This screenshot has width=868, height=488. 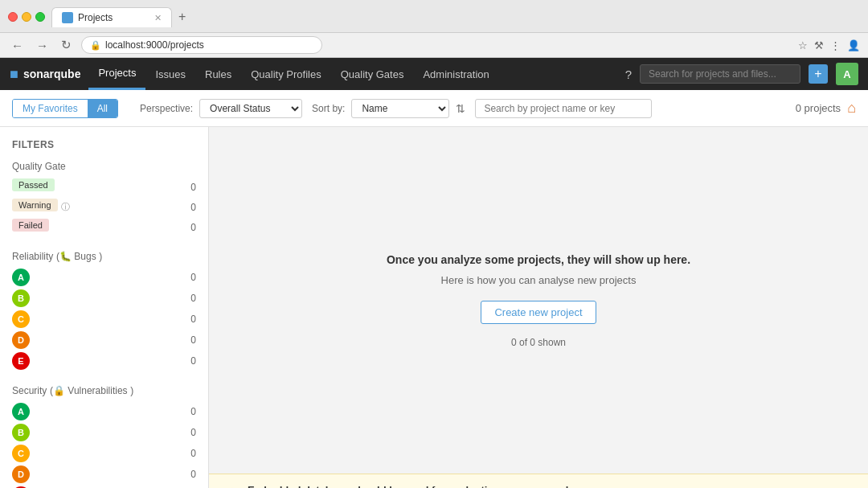 I want to click on grade-b-security: B, so click(x=21, y=433).